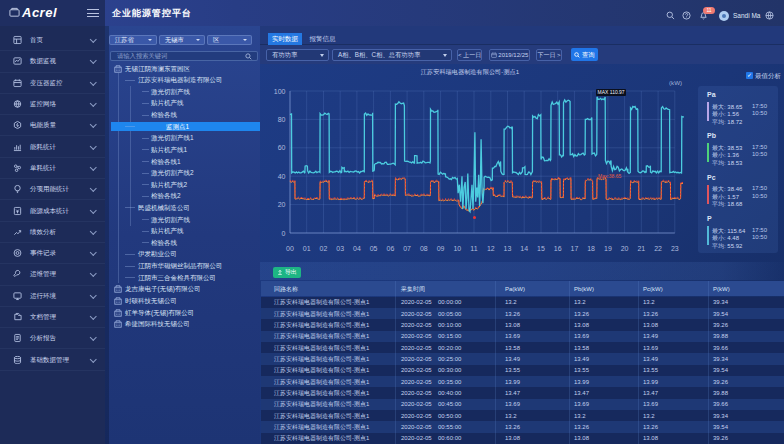 This screenshot has width=784, height=444. What do you see at coordinates (407, 248) in the screenshot?
I see `svg-text: 07` at bounding box center [407, 248].